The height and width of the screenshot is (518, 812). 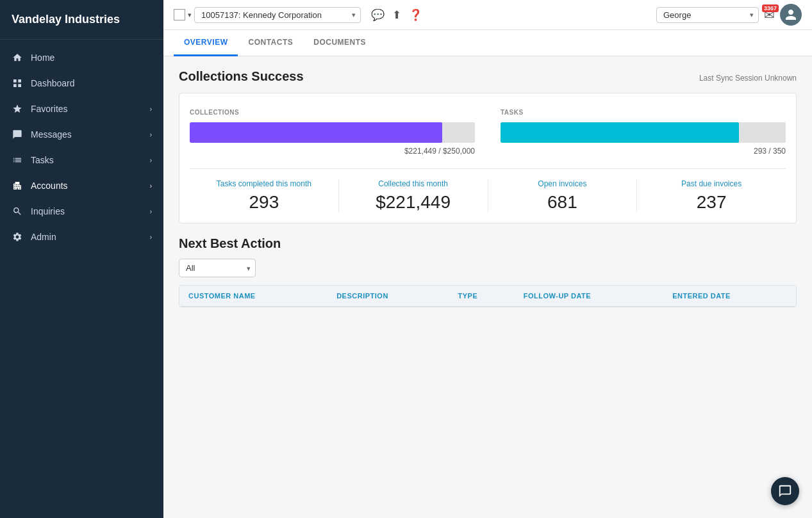 What do you see at coordinates (643, 151) in the screenshot?
I see `tasks-bar-values: 293 / 350` at bounding box center [643, 151].